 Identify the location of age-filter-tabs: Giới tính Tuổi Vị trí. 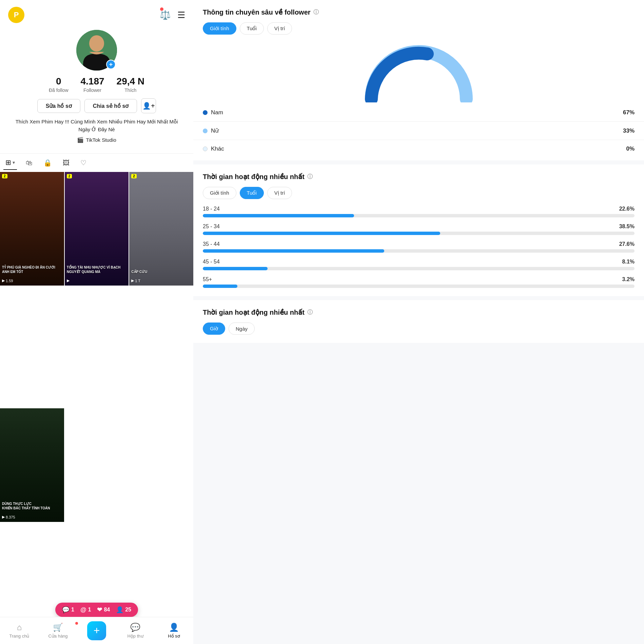
(418, 193).